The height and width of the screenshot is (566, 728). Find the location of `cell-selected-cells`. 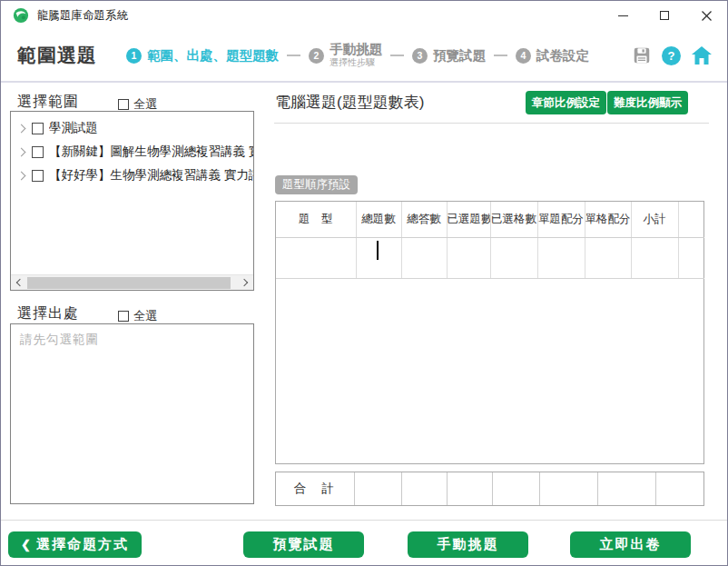

cell-selected-cells is located at coordinates (514, 258).